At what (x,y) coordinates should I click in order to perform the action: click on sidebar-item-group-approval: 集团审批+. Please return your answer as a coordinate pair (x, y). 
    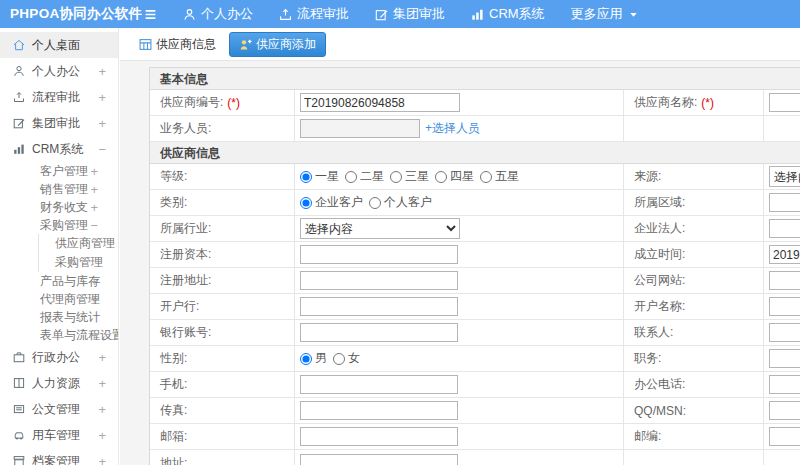
    Looking at the image, I should click on (59, 123).